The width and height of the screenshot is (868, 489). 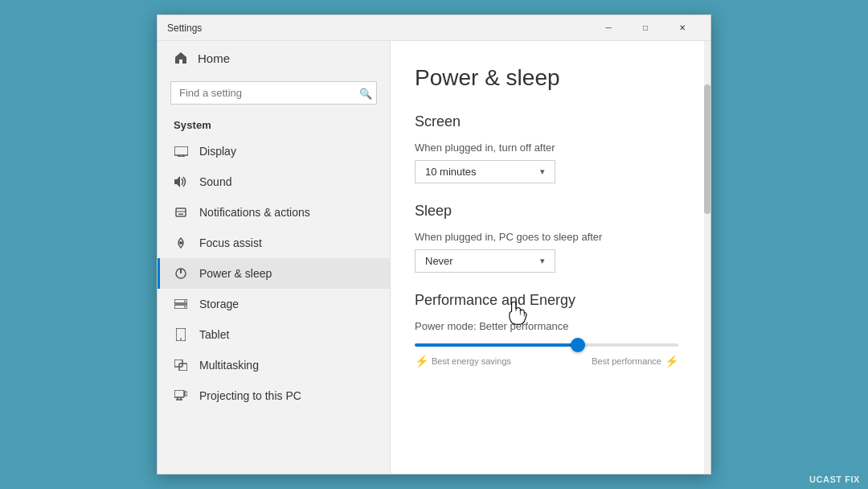 I want to click on window-controls: ─ □ ✕, so click(x=645, y=28).